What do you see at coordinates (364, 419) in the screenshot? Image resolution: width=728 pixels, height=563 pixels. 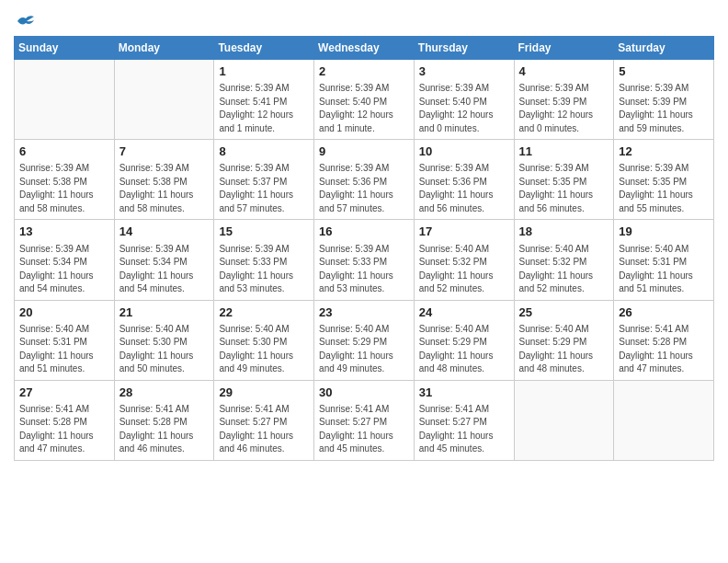 I see `calendar-week-row: 27Sunrise: 5:41 AM Sunset: 5:28 PM Dayli…` at bounding box center [364, 419].